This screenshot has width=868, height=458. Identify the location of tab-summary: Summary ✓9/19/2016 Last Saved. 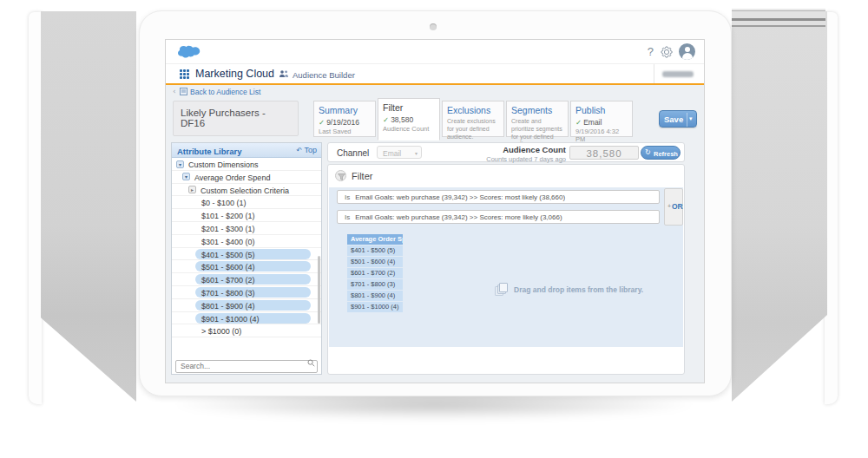
(345, 119).